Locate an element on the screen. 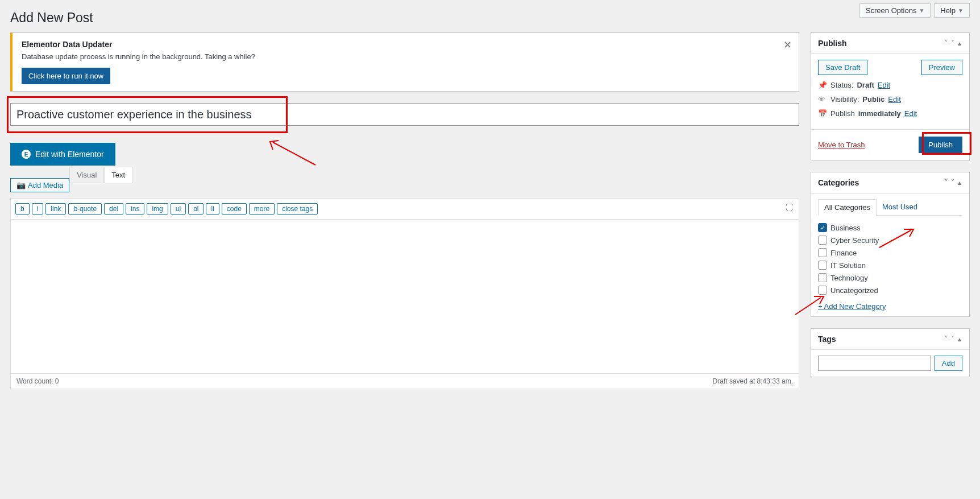 This screenshot has height=499, width=980. visibility-row: 👁 Visibility: Public Edit is located at coordinates (890, 99).